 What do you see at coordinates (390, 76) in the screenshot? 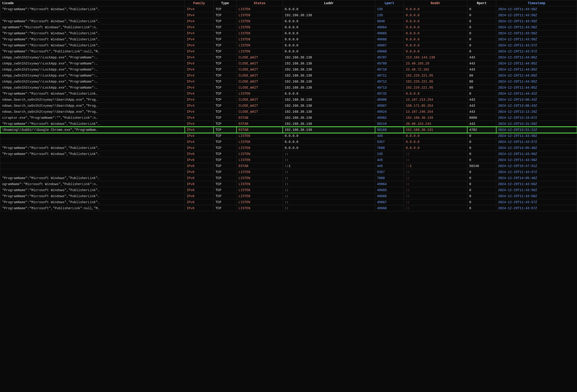
I see `cell-lport: 49711` at bounding box center [390, 76].